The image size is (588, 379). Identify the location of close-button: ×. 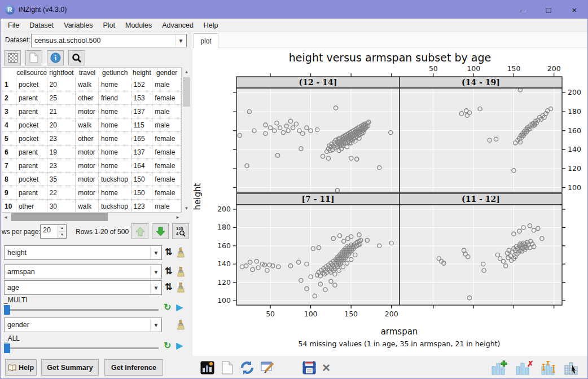
(574, 10).